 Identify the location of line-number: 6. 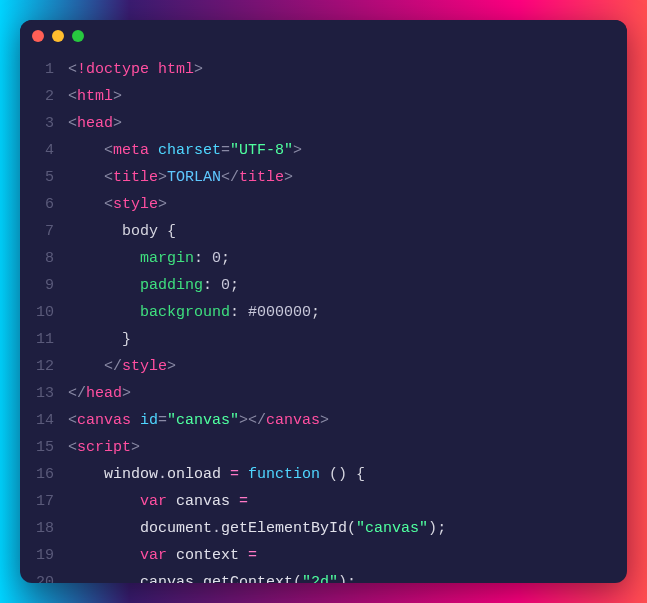
(37, 204).